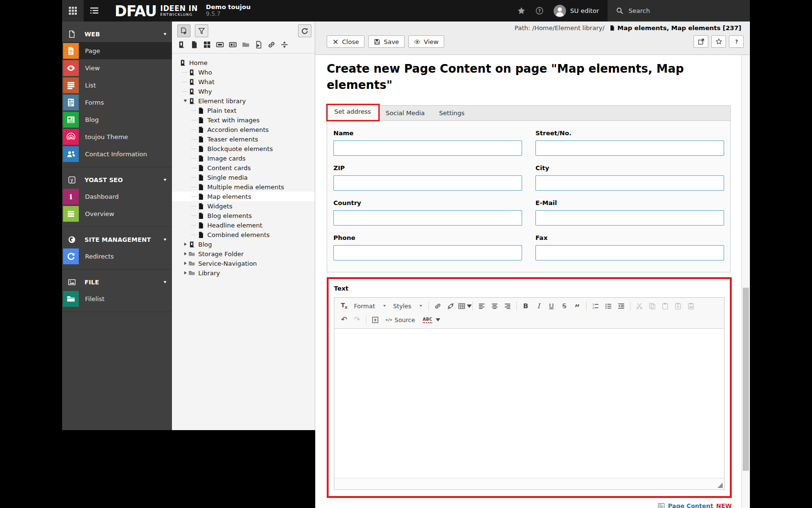 The image size is (812, 508). Describe the element at coordinates (540, 11) in the screenshot. I see `help-button: ?` at that location.